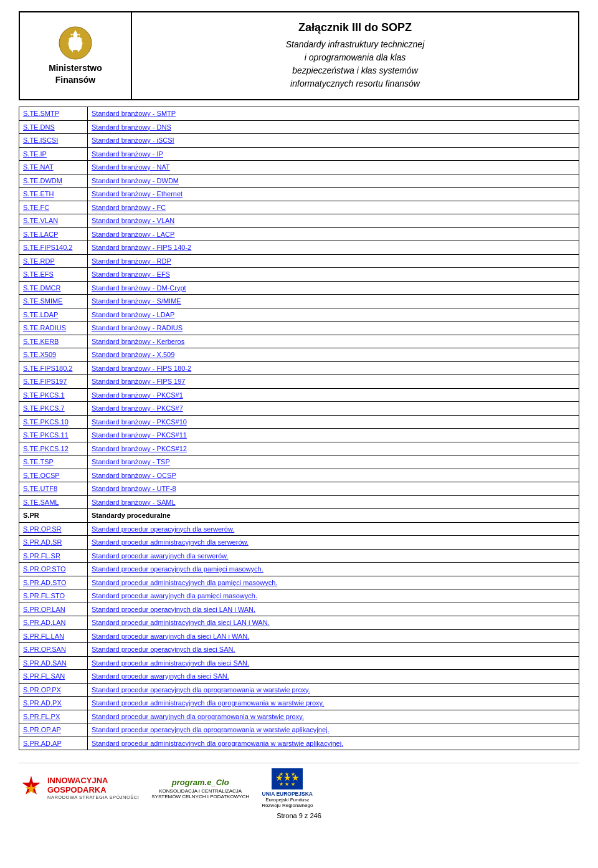  I want to click on row-code: S.TE.X509, so click(54, 355).